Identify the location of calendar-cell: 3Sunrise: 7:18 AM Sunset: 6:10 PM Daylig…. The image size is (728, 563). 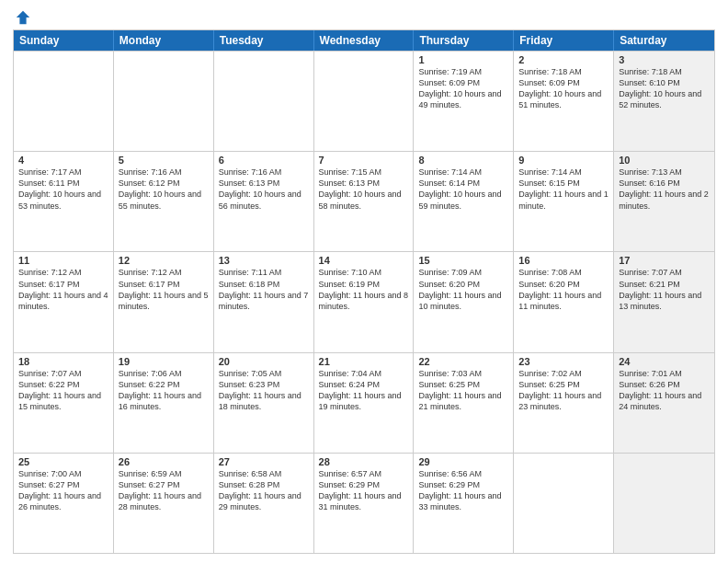
(664, 101).